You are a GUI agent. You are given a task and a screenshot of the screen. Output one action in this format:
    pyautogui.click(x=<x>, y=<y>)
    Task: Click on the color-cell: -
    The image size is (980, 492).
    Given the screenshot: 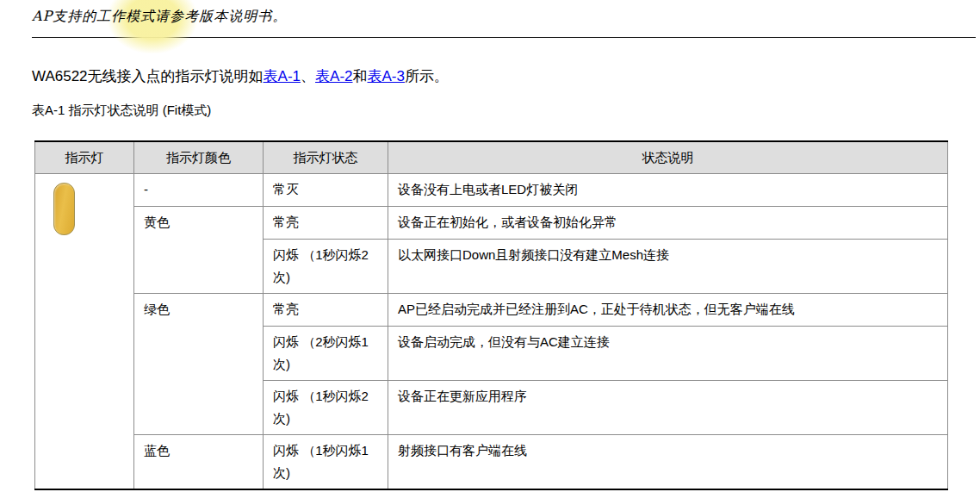 What is the action you would take?
    pyautogui.click(x=199, y=190)
    